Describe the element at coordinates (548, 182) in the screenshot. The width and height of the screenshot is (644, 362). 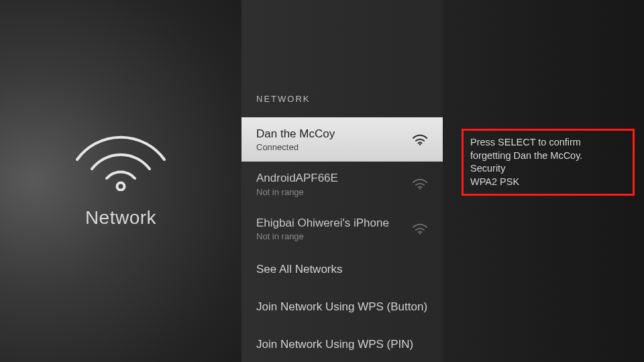
I see `security-value: WPA2 PSK` at that location.